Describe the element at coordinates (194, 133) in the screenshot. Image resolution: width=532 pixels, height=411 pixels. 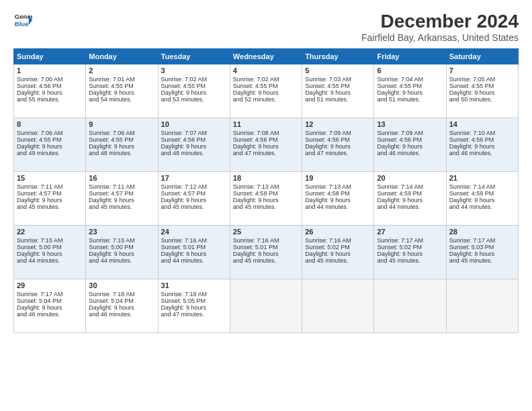
I see `day-info-line: Sunrise: 7:07 AM` at that location.